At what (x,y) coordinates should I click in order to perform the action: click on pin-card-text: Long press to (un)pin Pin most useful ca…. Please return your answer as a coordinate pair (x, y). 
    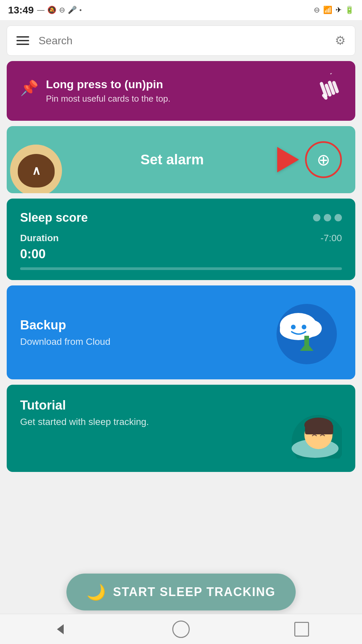
    Looking at the image, I should click on (108, 91).